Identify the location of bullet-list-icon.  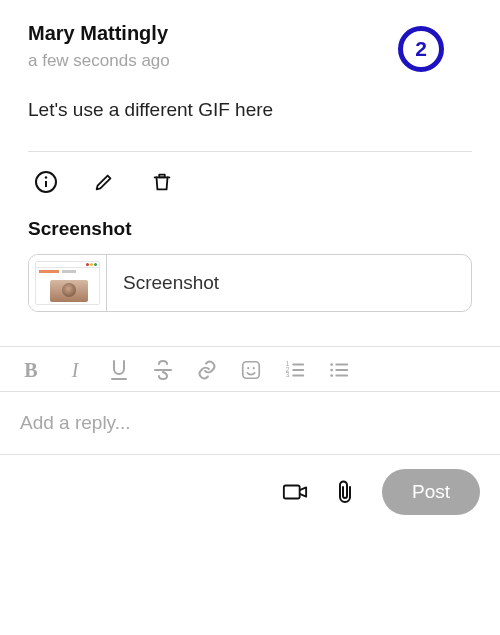
(339, 370).